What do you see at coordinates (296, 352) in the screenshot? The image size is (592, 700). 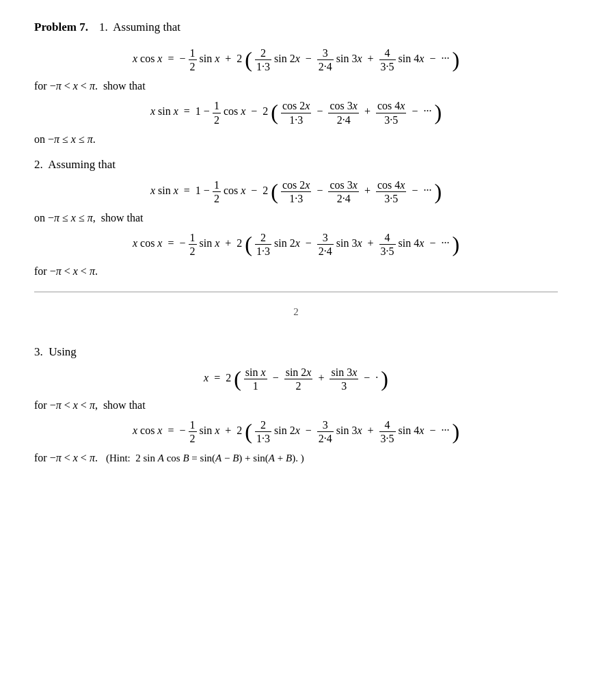 I see `item-3-label: 3. Using` at bounding box center [296, 352].